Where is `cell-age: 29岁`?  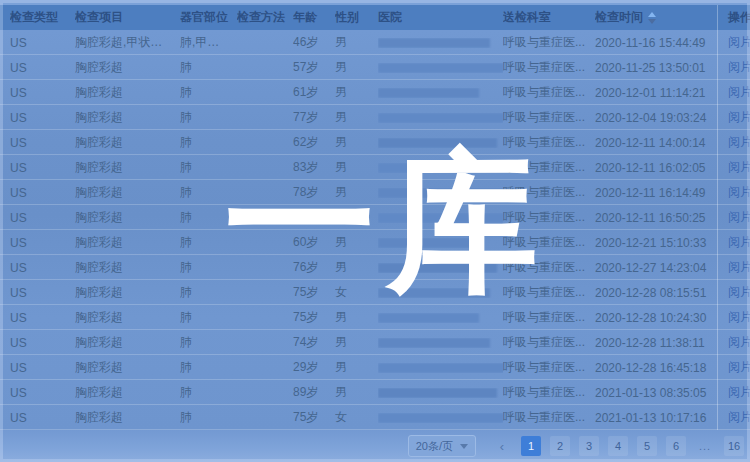
cell-age: 29岁 is located at coordinates (314, 368).